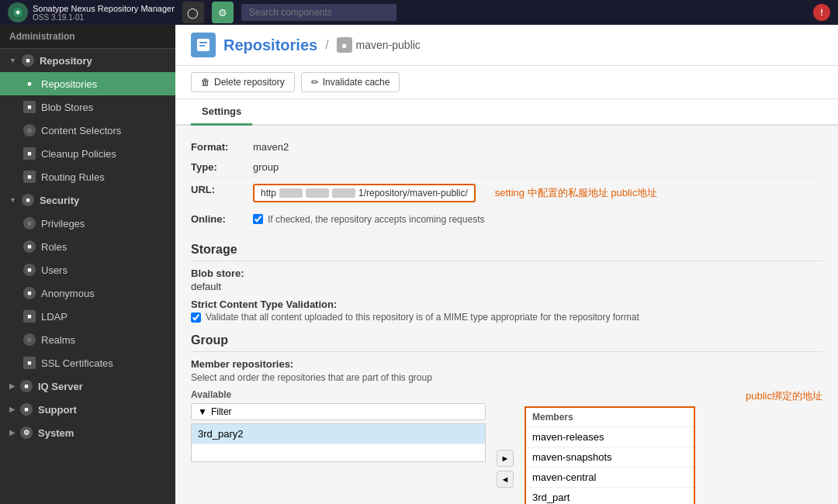 The image size is (838, 504). What do you see at coordinates (88, 177) in the screenshot?
I see `sidebar-item-routing-rules: ■ Routing Rules` at bounding box center [88, 177].